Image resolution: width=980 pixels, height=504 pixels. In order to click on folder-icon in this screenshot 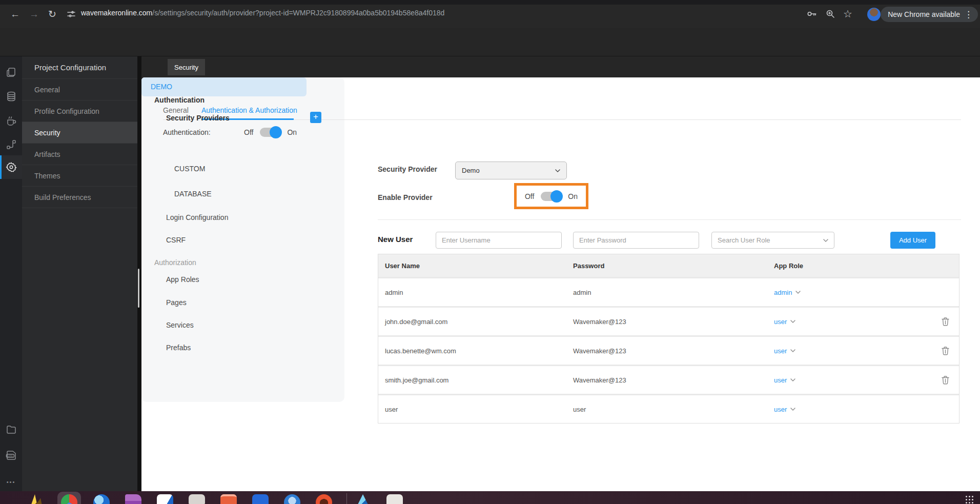, I will do `click(11, 430)`.